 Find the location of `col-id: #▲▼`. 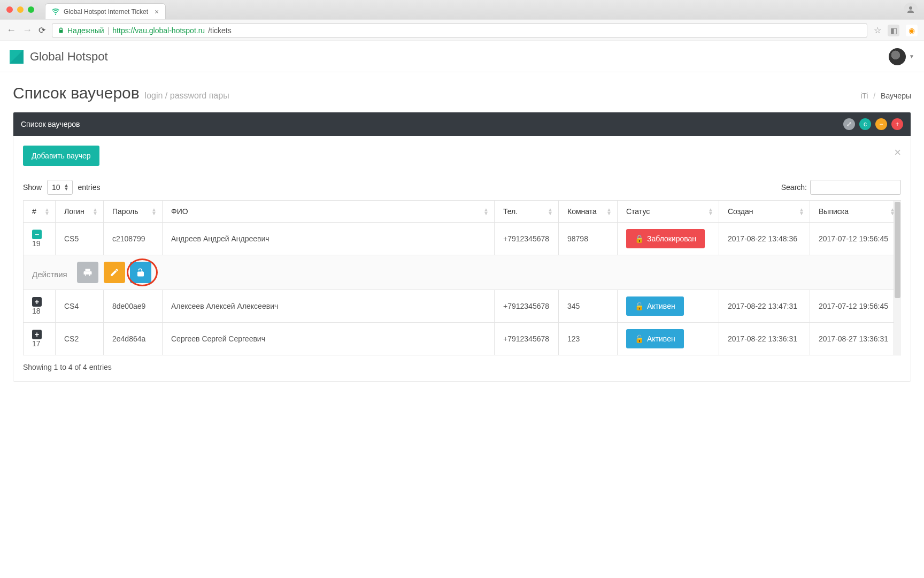

col-id: #▲▼ is located at coordinates (40, 212).